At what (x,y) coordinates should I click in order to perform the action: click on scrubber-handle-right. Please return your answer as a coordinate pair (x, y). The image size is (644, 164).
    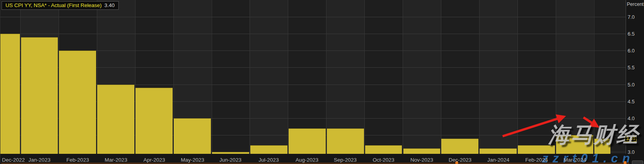
    Looking at the image, I should click on (625, 163).